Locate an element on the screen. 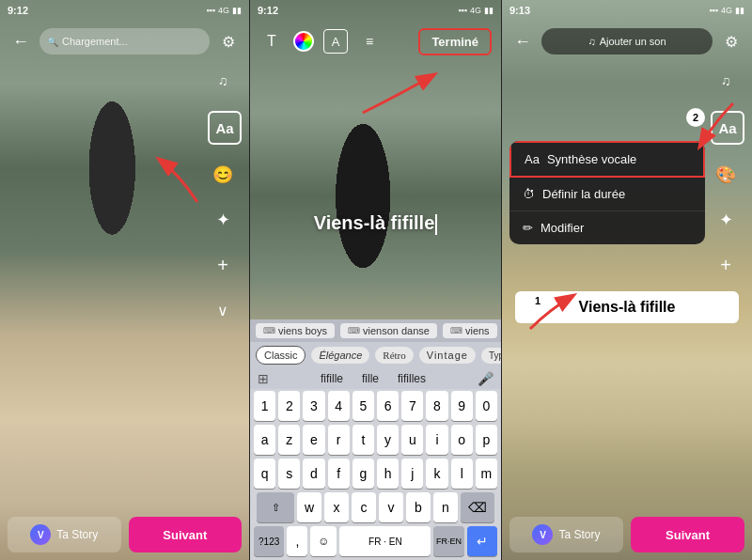  key-3: 3 is located at coordinates (314, 406).